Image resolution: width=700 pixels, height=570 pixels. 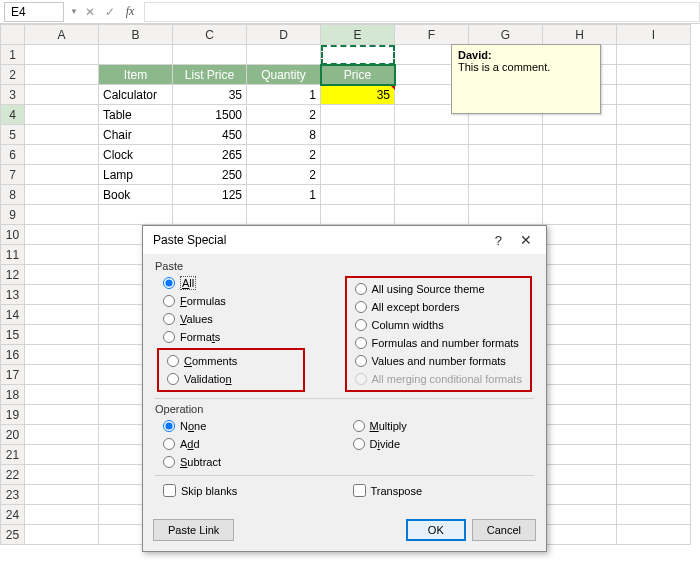 What do you see at coordinates (62, 475) in the screenshot?
I see `cell-A22` at bounding box center [62, 475].